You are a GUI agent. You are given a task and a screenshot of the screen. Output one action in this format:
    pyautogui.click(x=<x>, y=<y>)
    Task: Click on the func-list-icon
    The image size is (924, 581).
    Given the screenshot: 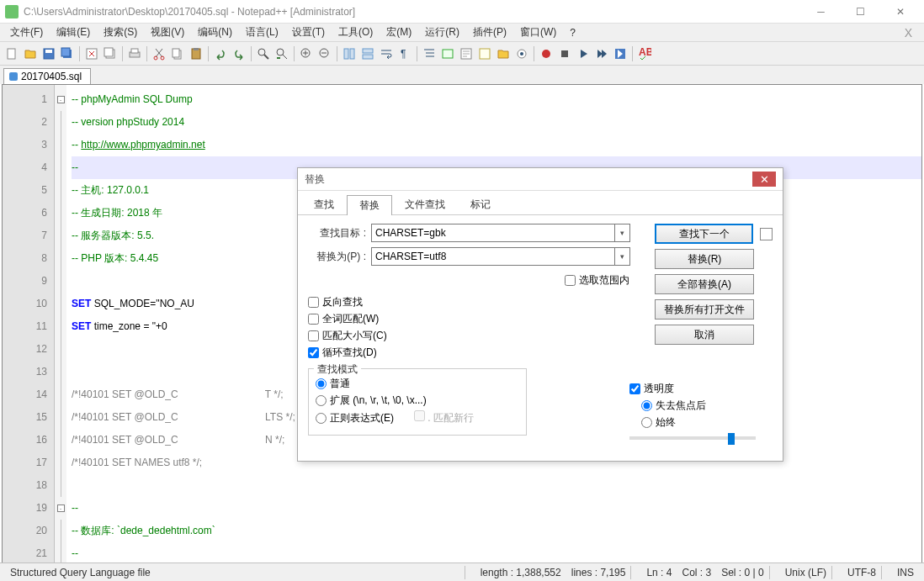 What is the action you would take?
    pyautogui.click(x=485, y=54)
    